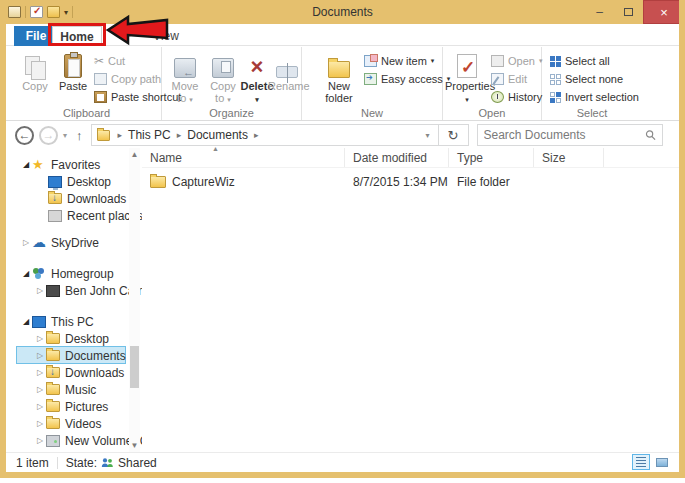 This screenshot has height=483, width=685. What do you see at coordinates (662, 462) in the screenshot?
I see `large-icons-view-button` at bounding box center [662, 462].